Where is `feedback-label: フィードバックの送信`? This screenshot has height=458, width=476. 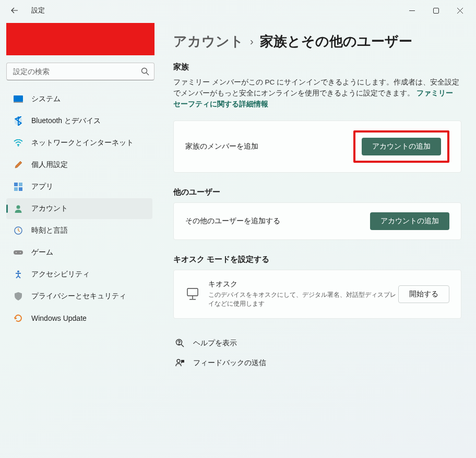 feedback-label: フィードバックの送信 is located at coordinates (230, 363).